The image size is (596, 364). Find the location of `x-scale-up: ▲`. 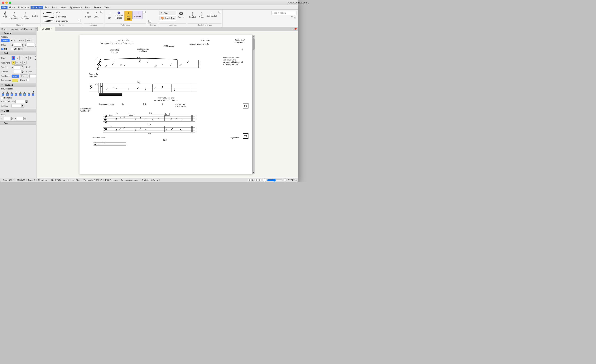

x-scale-up: ▲ is located at coordinates (23, 71).